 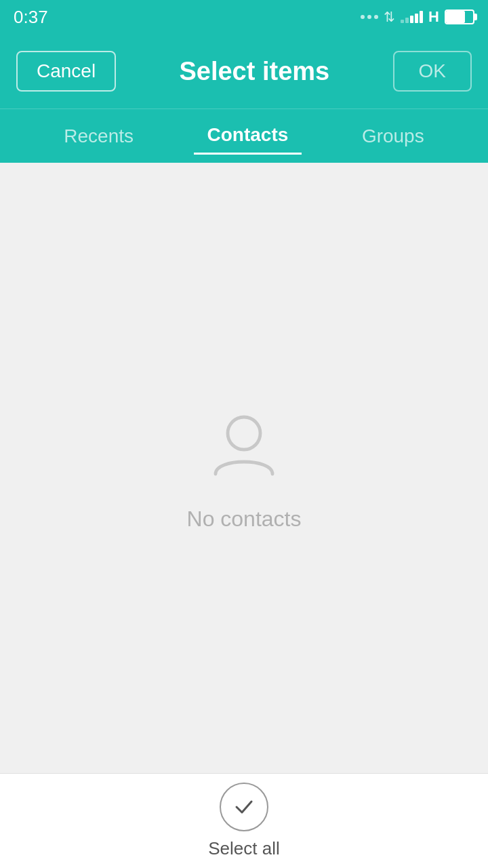 What do you see at coordinates (248, 136) in the screenshot?
I see `tab-contacts: Contacts` at bounding box center [248, 136].